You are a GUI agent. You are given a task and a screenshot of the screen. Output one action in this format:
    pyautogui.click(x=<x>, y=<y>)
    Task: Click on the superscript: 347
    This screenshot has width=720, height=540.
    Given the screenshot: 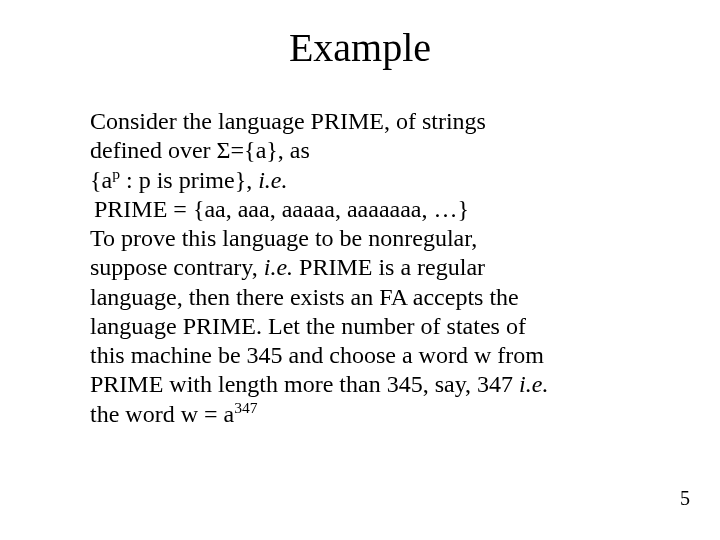 What is the action you would take?
    pyautogui.click(x=246, y=408)
    